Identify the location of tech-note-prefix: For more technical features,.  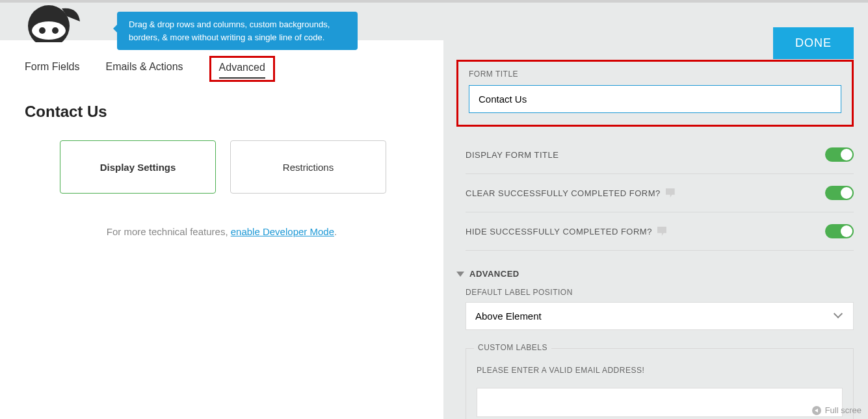
(169, 231).